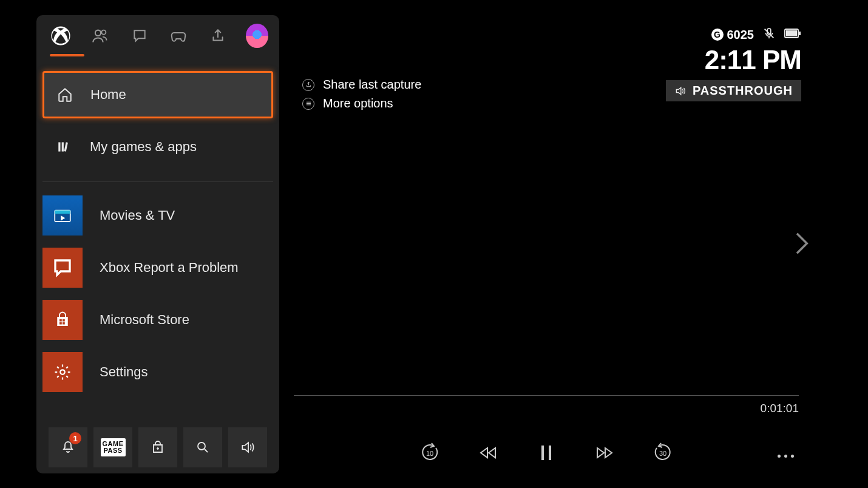  What do you see at coordinates (124, 372) in the screenshot?
I see `app-item-label: Settings` at bounding box center [124, 372].